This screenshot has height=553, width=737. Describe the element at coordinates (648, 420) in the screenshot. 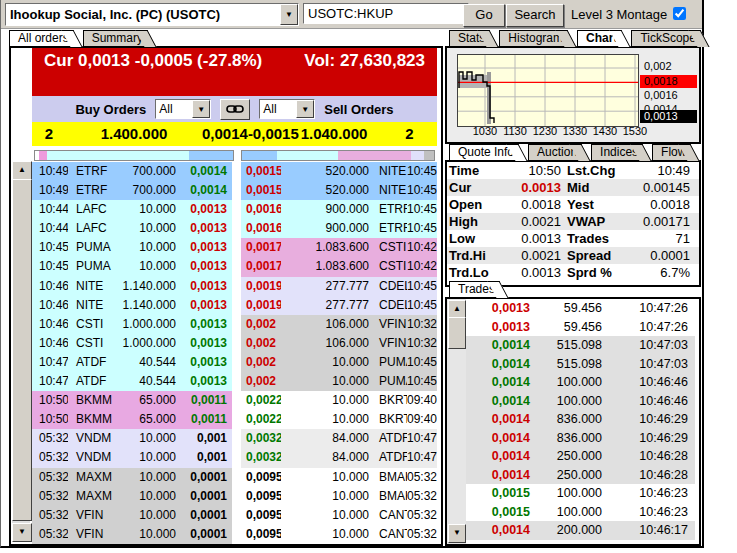

I see `trade-time: 10:46:29` at that location.